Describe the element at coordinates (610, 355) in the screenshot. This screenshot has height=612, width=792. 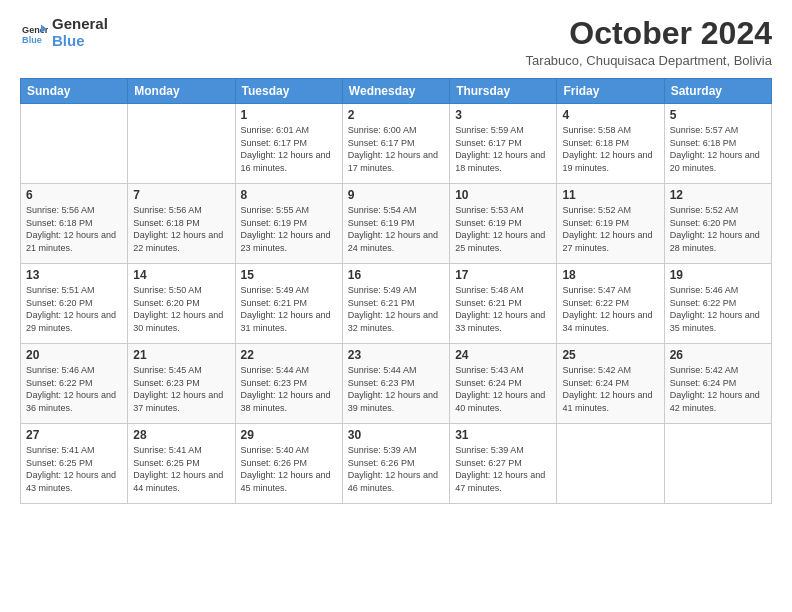
I see `day-number: 25` at that location.